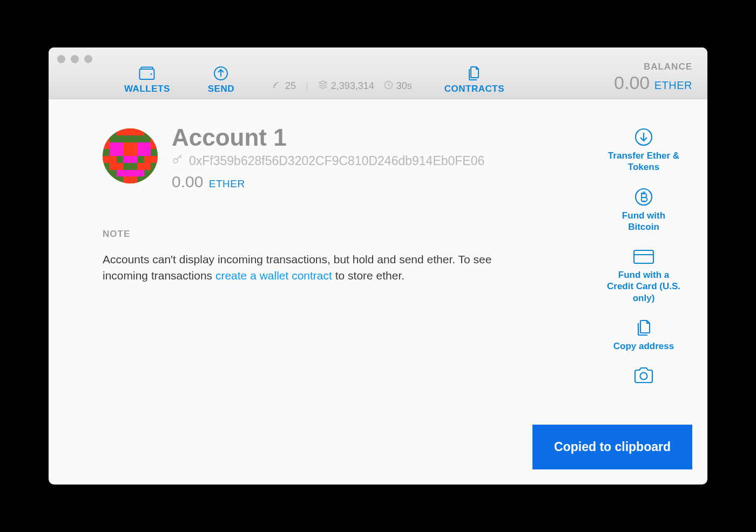  Describe the element at coordinates (338, 158) in the screenshot. I see `account-header: Account 1 0xFf359b628f56D3202CF9C810D246…` at that location.